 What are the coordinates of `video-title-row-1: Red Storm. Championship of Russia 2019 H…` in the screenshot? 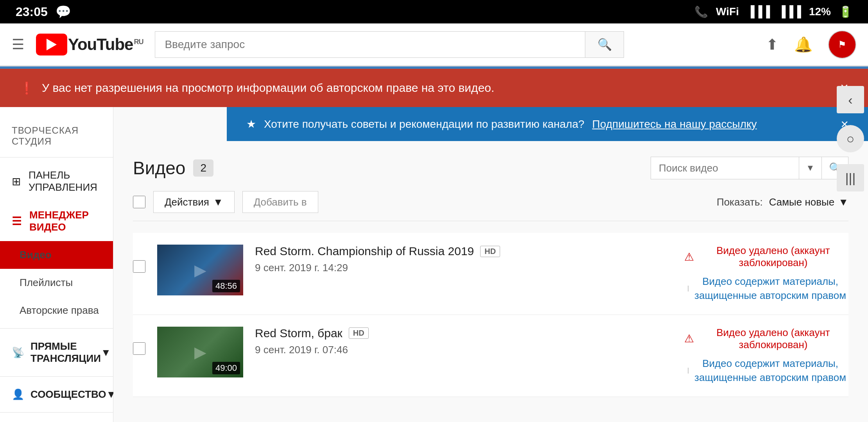 It's located at (464, 251).